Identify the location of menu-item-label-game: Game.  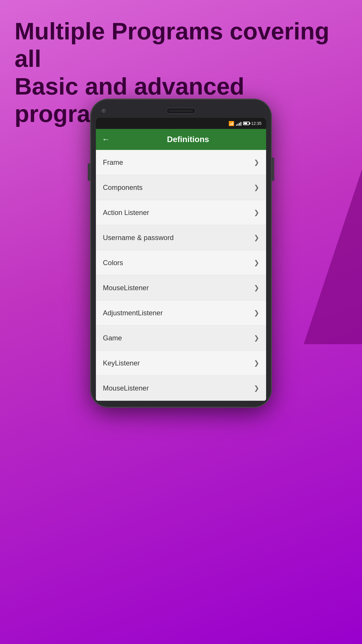
(113, 338).